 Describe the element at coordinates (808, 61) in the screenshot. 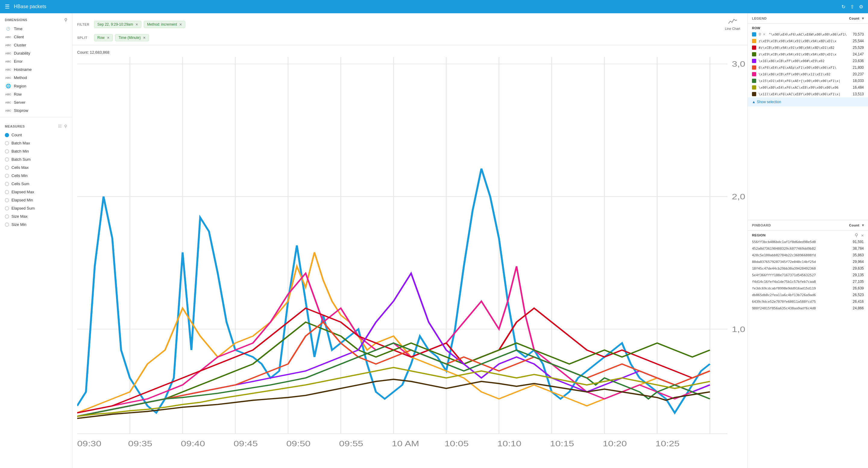

I see `legend-item: \x16\x86\xCB\xFF\x00\x00#\xE9\x02 23,636` at that location.